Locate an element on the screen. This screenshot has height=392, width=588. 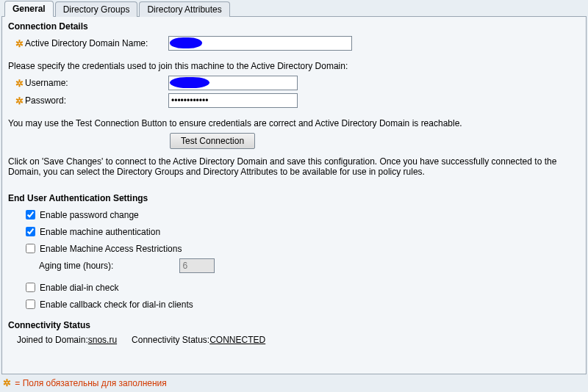
password-input is located at coordinates (233, 101).